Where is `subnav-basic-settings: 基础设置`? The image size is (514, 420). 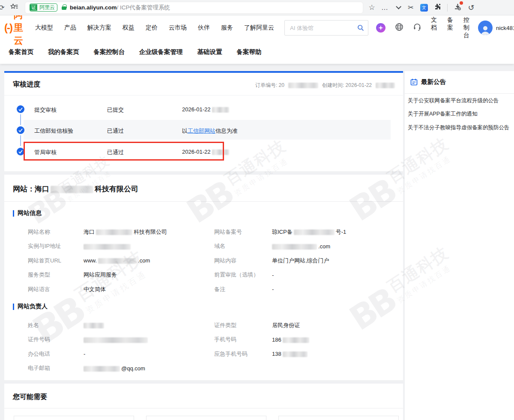
subnav-basic-settings: 基础设置 is located at coordinates (210, 52).